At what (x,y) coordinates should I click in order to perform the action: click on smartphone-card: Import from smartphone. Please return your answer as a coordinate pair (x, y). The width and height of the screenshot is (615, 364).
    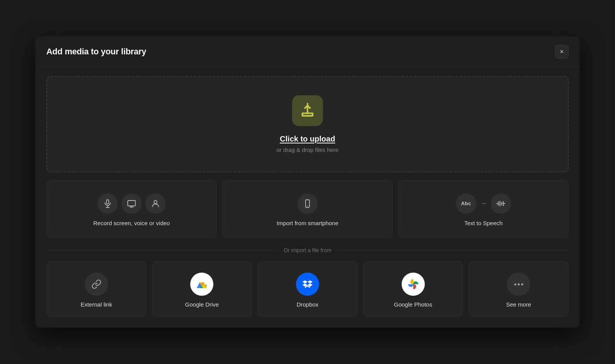
    Looking at the image, I should click on (308, 209).